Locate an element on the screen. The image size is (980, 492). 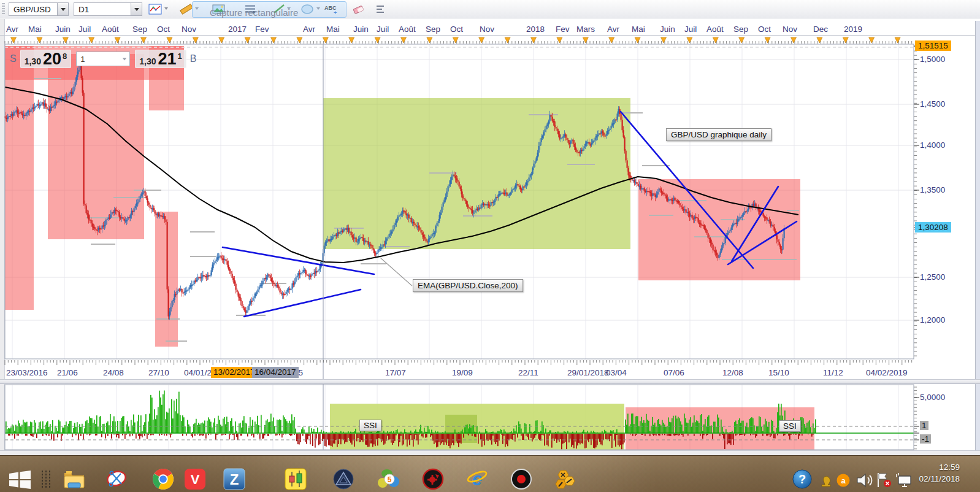
date-label: 03/04 is located at coordinates (616, 373).